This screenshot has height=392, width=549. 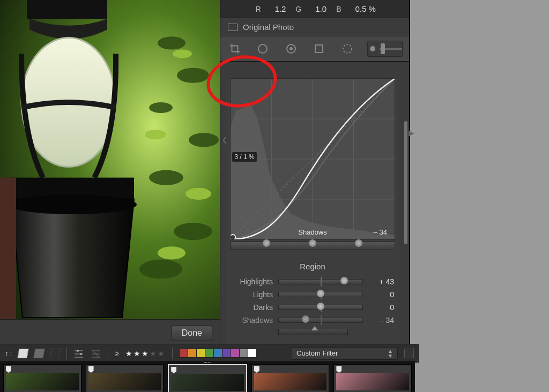 I want to click on thumb-index: 15, so click(x=207, y=363).